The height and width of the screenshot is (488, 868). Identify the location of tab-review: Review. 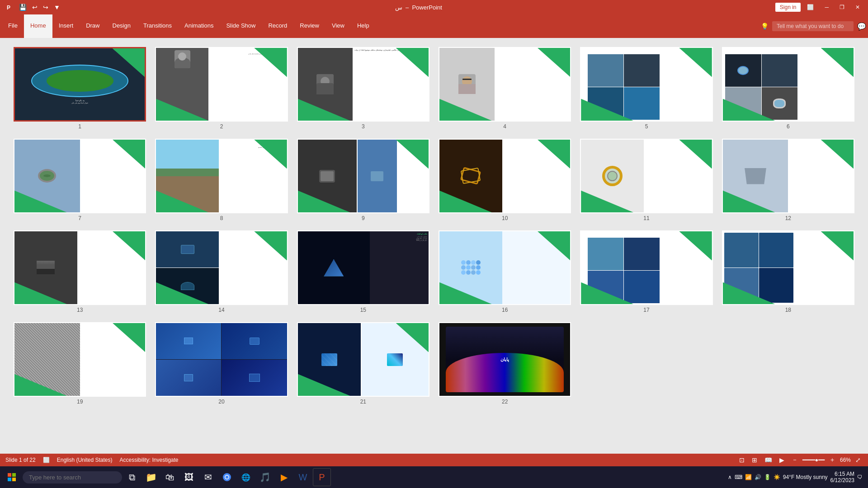
(309, 26).